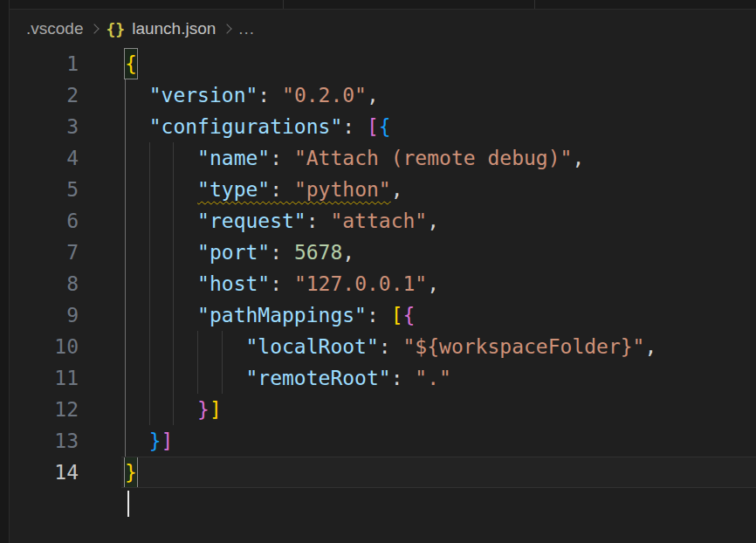 This screenshot has width=756, height=543. I want to click on code-text: {, so click(424, 64).